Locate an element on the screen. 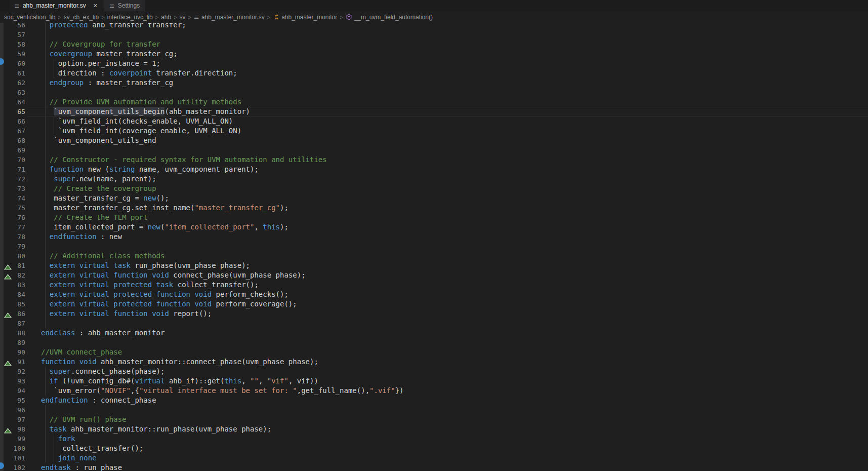 This screenshot has width=868, height=471. breadcrumb-item-ahb-master-monitor-sv: ≡ahb_master_monitor.sv is located at coordinates (229, 17).